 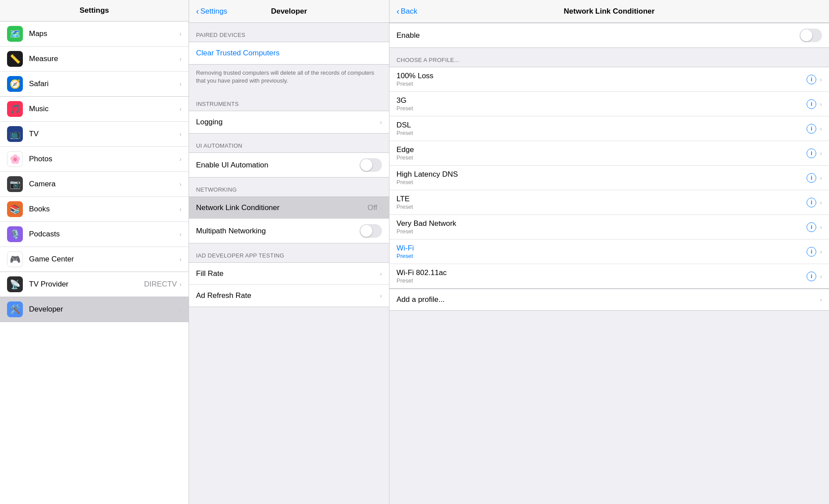 I want to click on profile-item-high-latency-dns: High Latency DNS Preset i ›, so click(x=609, y=178).